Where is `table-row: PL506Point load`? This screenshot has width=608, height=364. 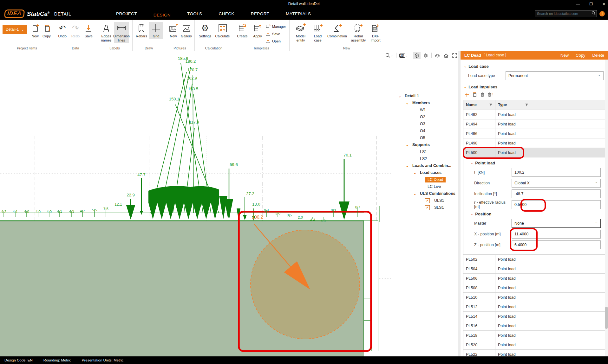
table-row: PL506Point load is located at coordinates (534, 278).